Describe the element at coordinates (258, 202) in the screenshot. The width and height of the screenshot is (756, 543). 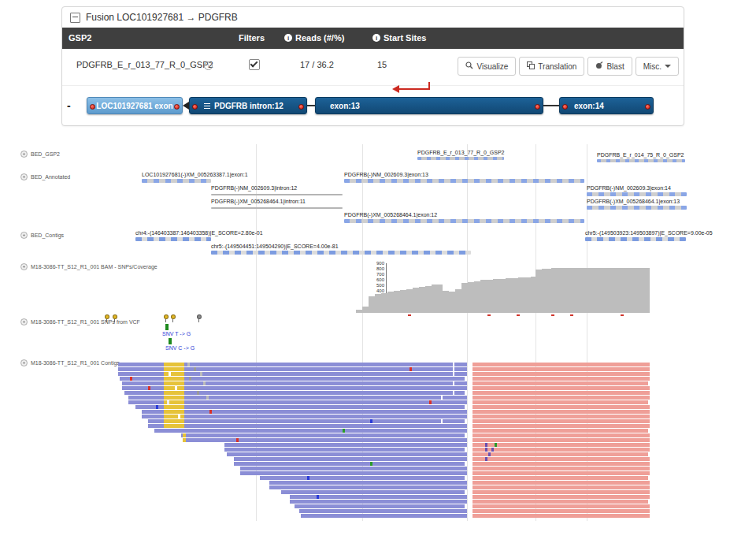
I see `feature-label: PDGFRB(-)XM_005268464.1|intron:11` at that location.